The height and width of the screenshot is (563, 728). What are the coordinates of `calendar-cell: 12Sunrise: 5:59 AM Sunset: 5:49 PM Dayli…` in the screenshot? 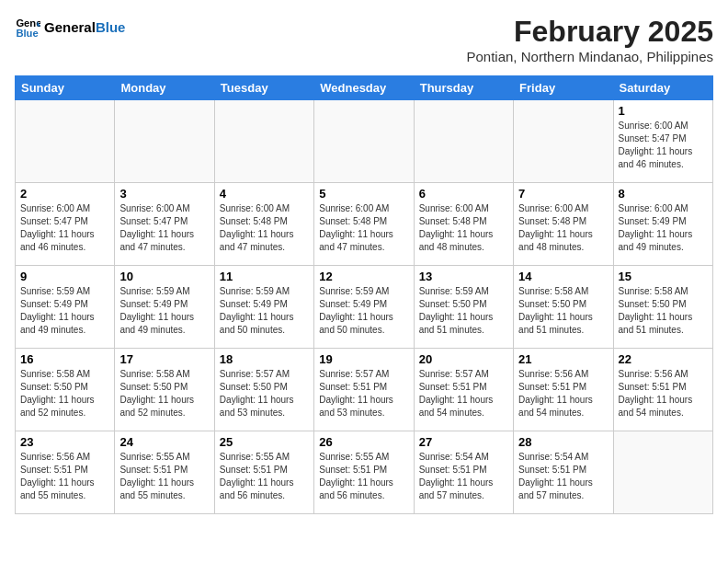 It's located at (364, 307).